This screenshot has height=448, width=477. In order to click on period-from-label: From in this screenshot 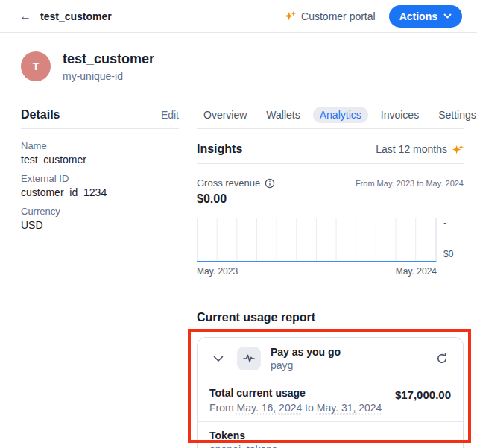, I will do `click(222, 408)`.